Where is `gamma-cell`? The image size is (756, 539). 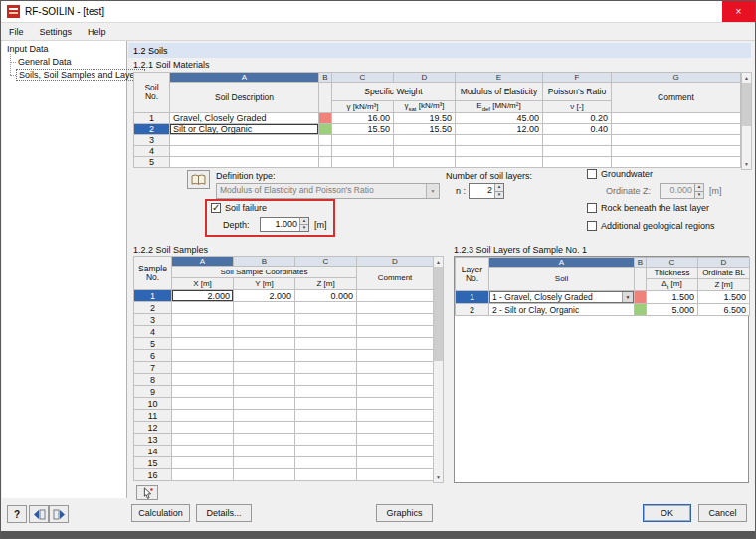
gamma-cell is located at coordinates (363, 141).